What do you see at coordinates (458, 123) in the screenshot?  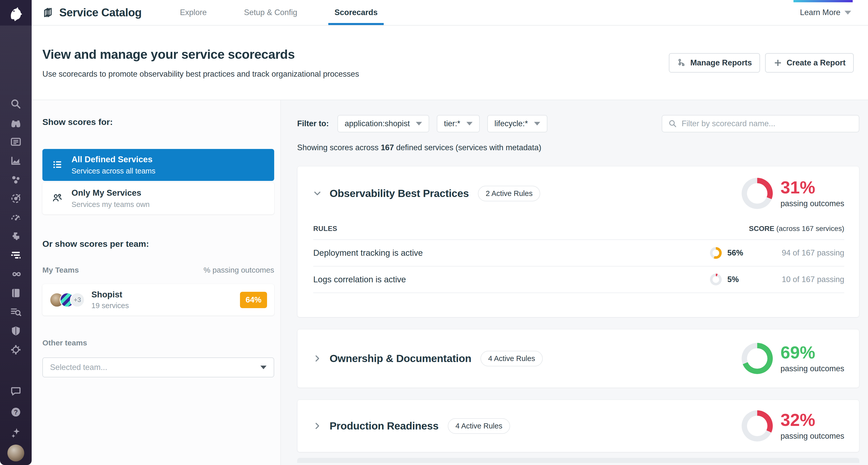 I see `filter-tier-dropdown: tier:*` at bounding box center [458, 123].